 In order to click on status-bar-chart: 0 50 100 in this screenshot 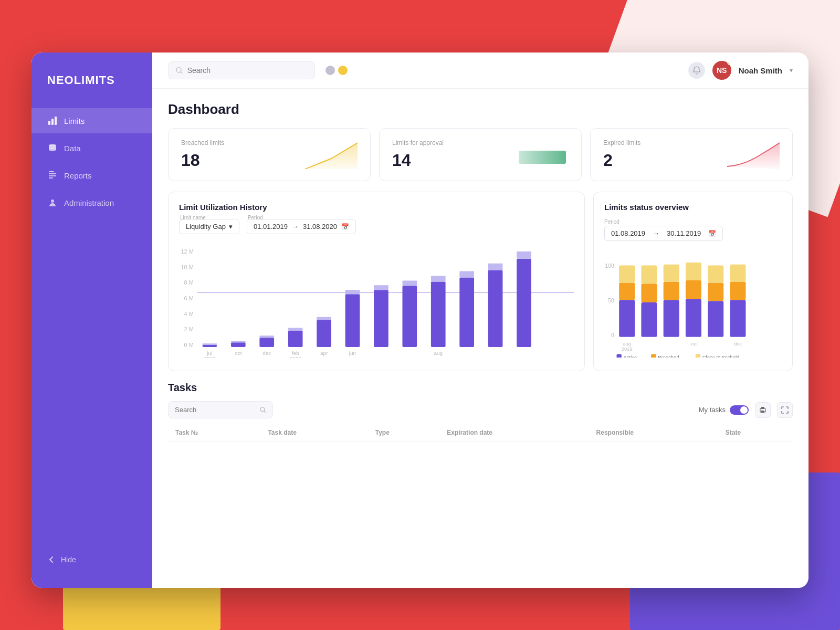, I will do `click(693, 302)`.